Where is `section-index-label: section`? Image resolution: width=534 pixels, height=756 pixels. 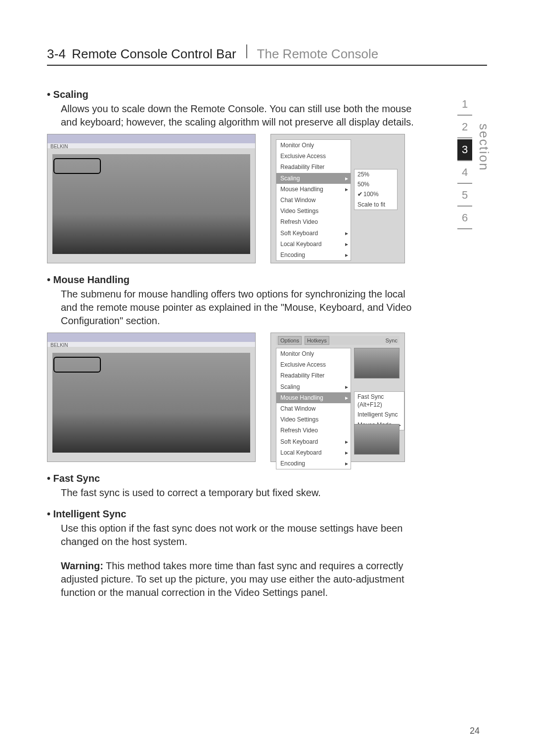 section-index-label: section is located at coordinates (484, 147).